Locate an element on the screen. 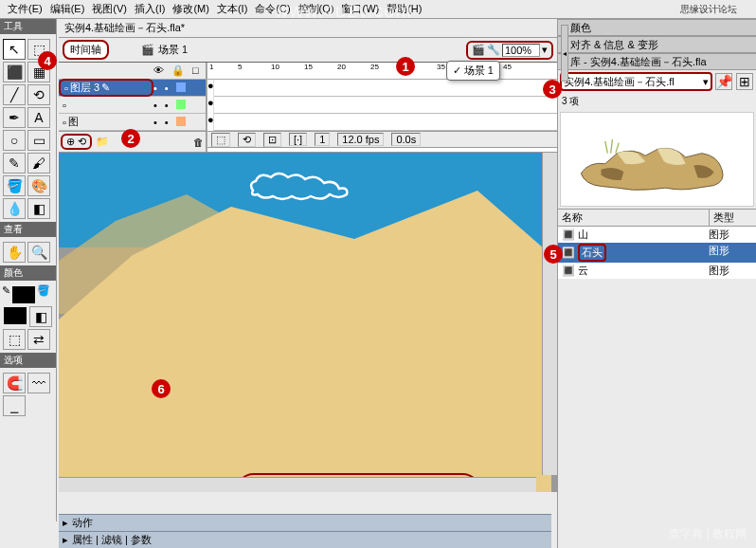  library-item: 🔳石头 图形 is located at coordinates (657, 252).